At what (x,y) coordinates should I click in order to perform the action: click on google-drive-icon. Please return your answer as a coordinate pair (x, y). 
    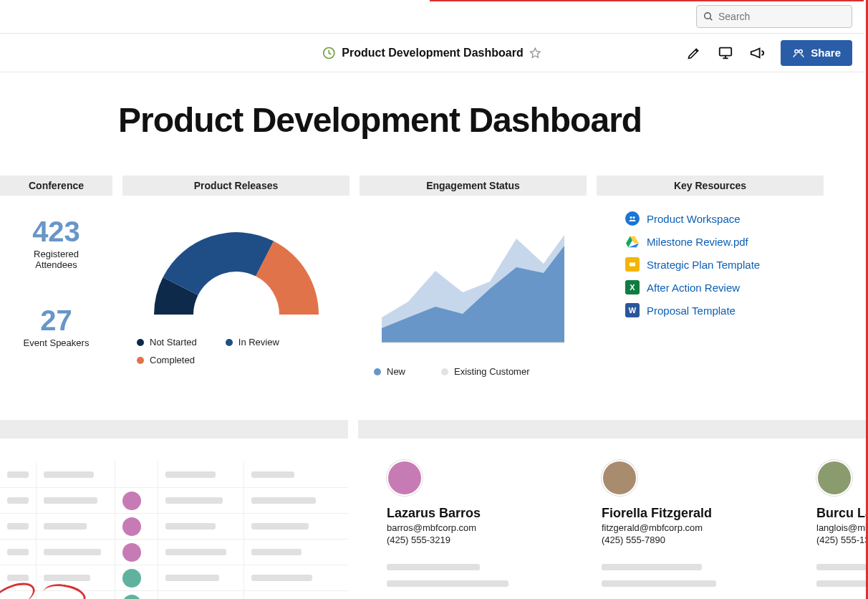
    Looking at the image, I should click on (632, 241).